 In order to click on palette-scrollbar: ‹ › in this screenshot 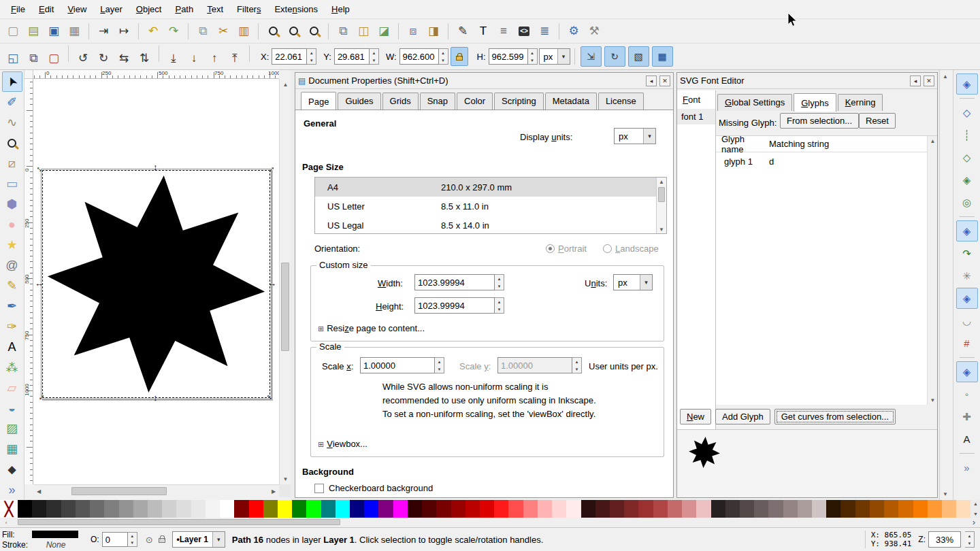, I will do `click(490, 522)`.